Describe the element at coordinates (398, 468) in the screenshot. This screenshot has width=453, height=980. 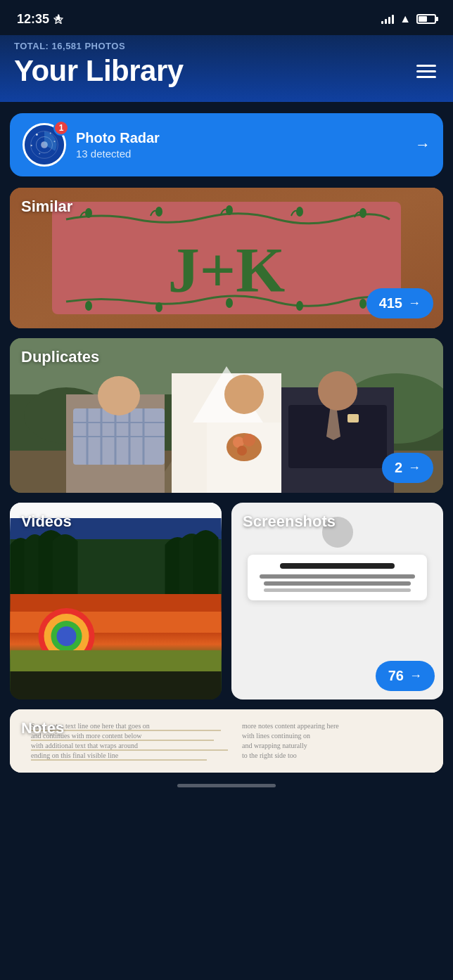
I see `duplicates-count: 2` at that location.